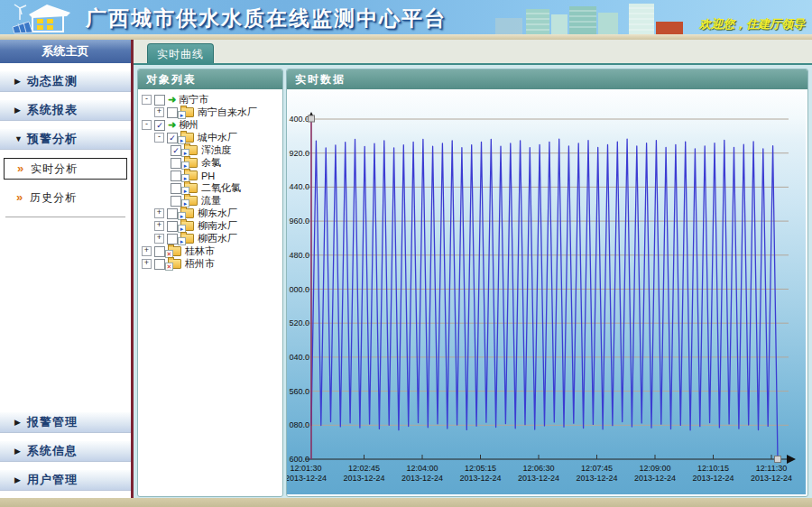  Describe the element at coordinates (175, 251) in the screenshot. I see `folder-x-icon: ✕` at that location.